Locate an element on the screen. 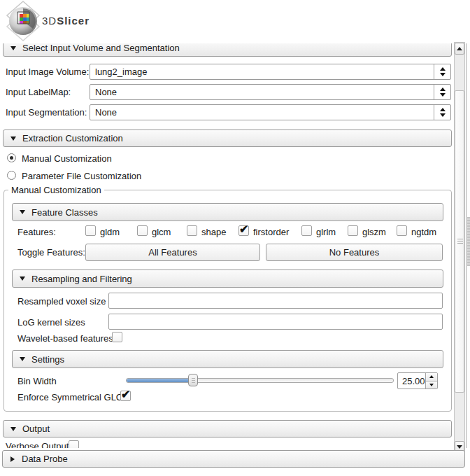 The width and height of the screenshot is (470, 476). combobox-value: lung2_image is located at coordinates (121, 71).